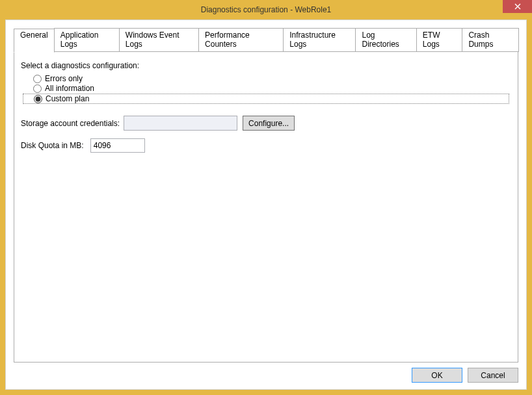  What do you see at coordinates (266, 79) in the screenshot?
I see `radio-errors-only-row: Errors only` at bounding box center [266, 79].